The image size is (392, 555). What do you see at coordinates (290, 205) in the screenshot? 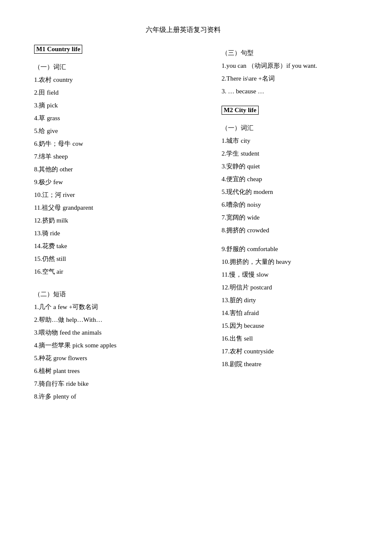
I see `list-item: 6.嘈杂的 noisy` at bounding box center [290, 205].